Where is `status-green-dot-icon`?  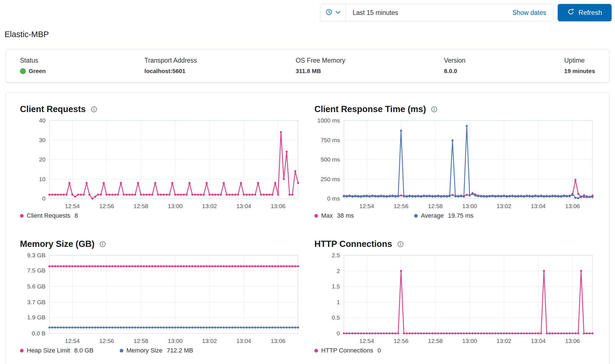 status-green-dot-icon is located at coordinates (23, 71).